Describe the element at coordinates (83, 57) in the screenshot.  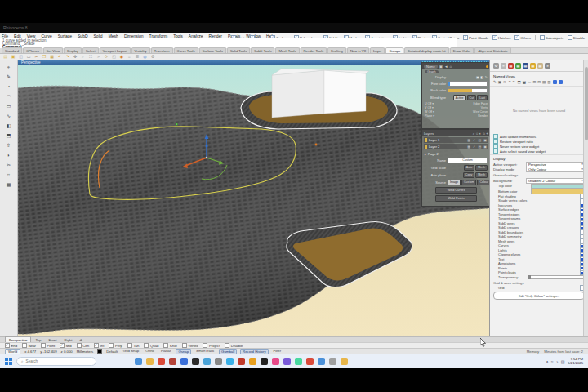
I see `zoom-icon: ⌕` at that location.